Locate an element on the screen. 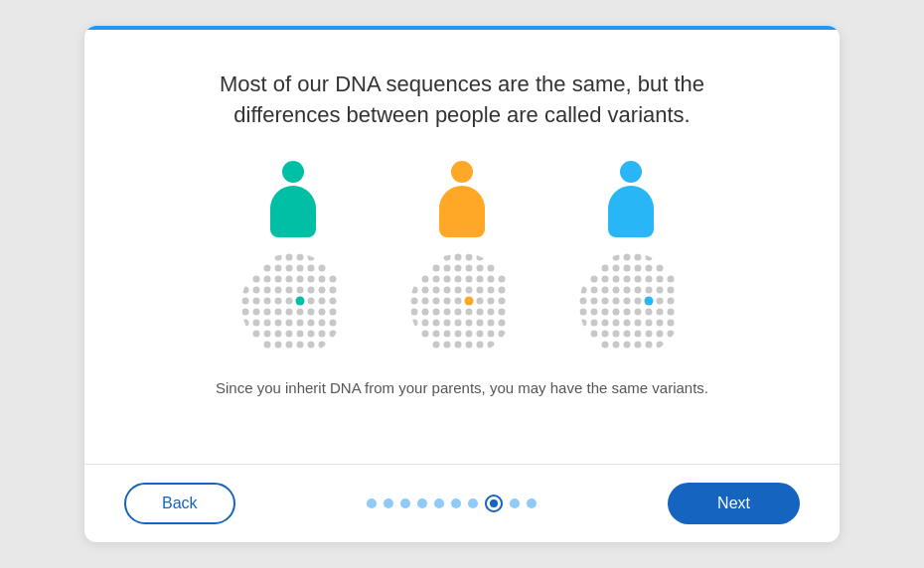  dot-grid-teal is located at coordinates (293, 305).